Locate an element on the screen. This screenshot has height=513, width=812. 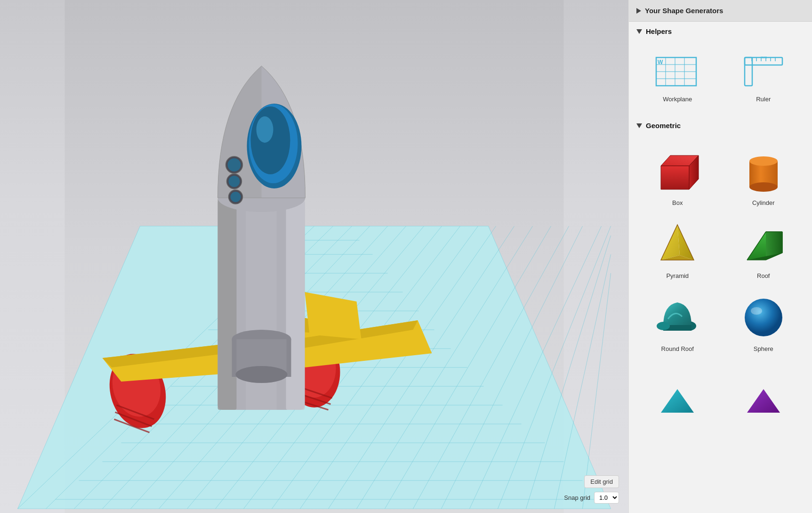
pyramid-shape-icon is located at coordinates (677, 244).